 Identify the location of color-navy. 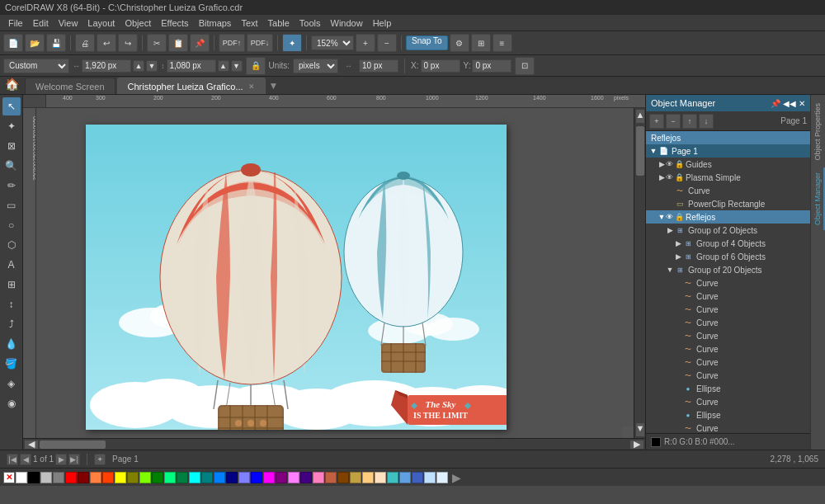
(232, 478).